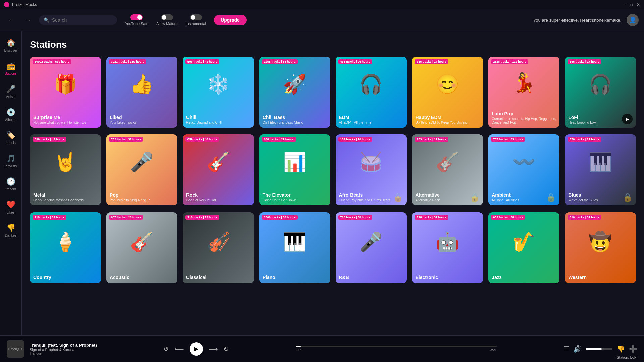  What do you see at coordinates (371, 92) in the screenshot?
I see `station-card-edm: 463 tracks | 26 hours 🎧 EDM All EDM - Al…` at bounding box center [371, 92].